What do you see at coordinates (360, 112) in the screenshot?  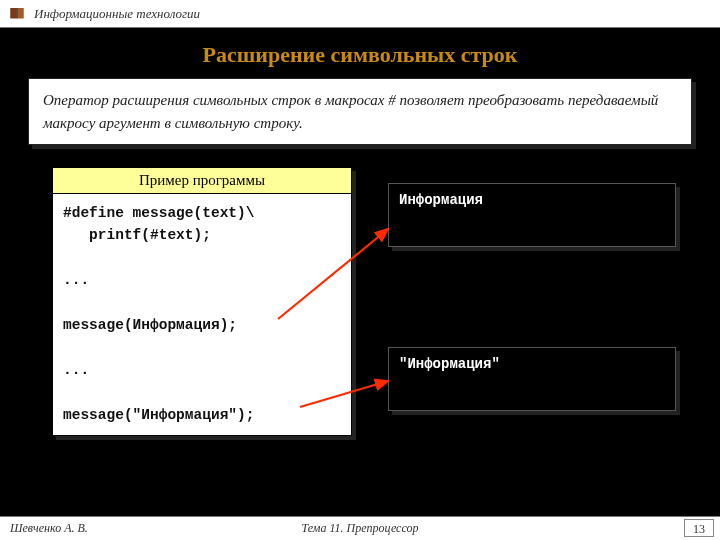 I see `description-box: Оператор расширения символьных строк в м…` at bounding box center [360, 112].